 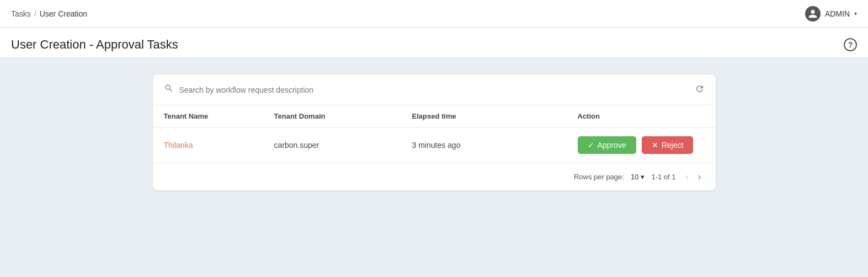 What do you see at coordinates (813, 14) in the screenshot?
I see `user-avatar-icon` at bounding box center [813, 14].